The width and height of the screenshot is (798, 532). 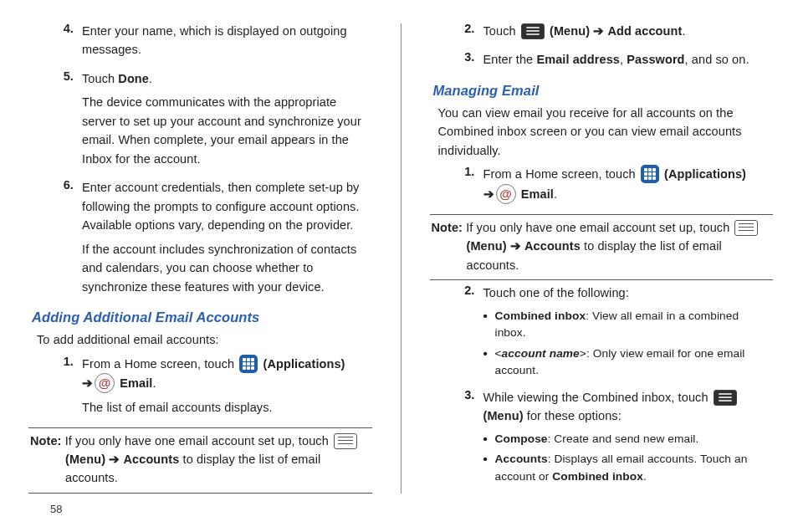 I want to click on numbered-step: 5. Touch Done.The device communicates wi…, so click(x=211, y=121).